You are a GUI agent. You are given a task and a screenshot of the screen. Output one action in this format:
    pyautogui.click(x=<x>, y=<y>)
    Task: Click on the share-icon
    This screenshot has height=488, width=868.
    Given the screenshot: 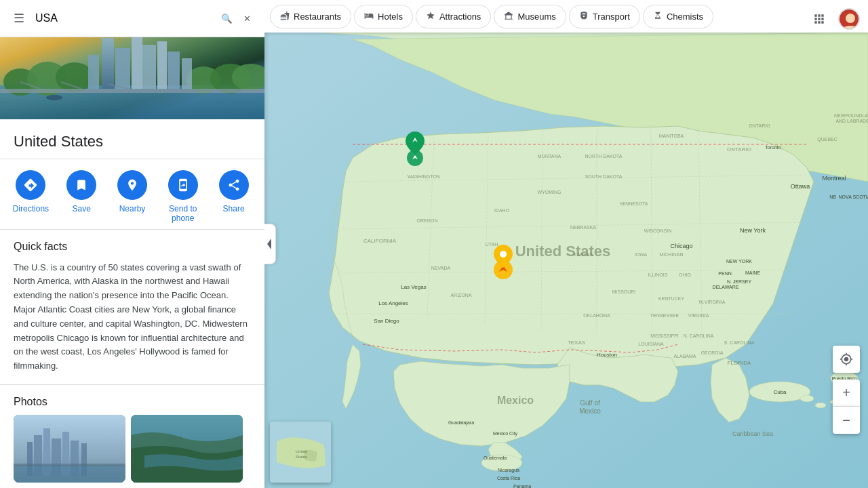 What is the action you would take?
    pyautogui.click(x=234, y=185)
    